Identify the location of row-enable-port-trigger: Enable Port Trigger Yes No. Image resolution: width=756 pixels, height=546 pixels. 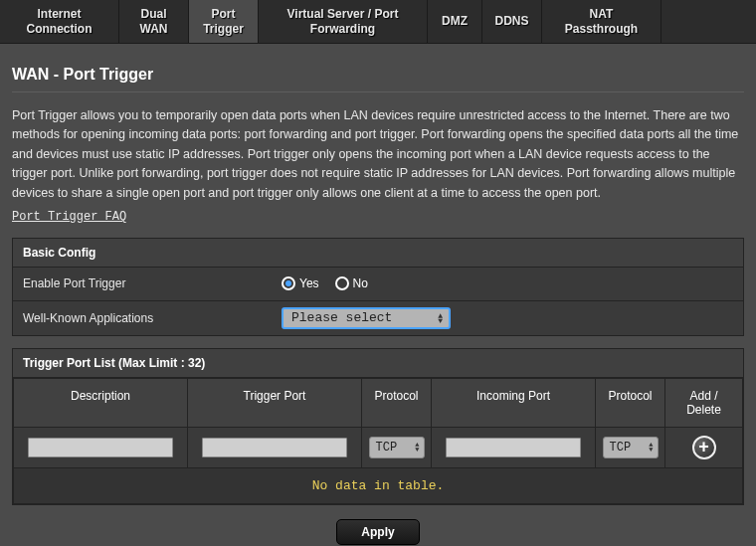
(378, 284).